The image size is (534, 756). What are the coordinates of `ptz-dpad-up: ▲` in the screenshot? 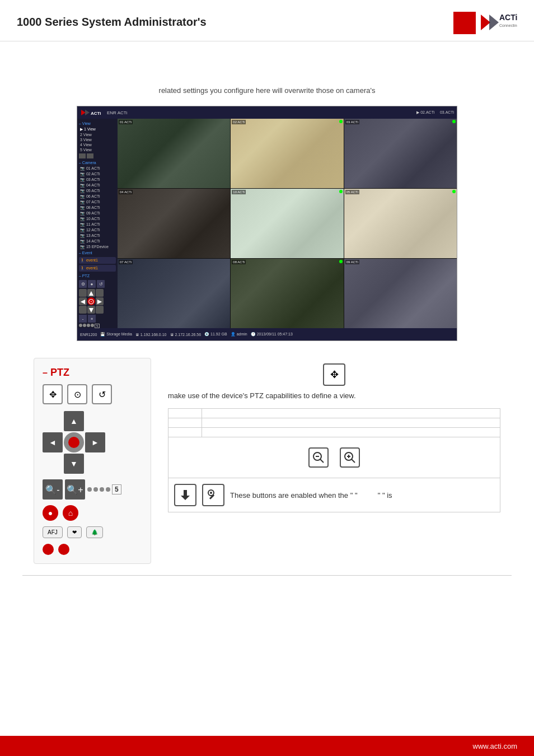 It's located at (74, 421).